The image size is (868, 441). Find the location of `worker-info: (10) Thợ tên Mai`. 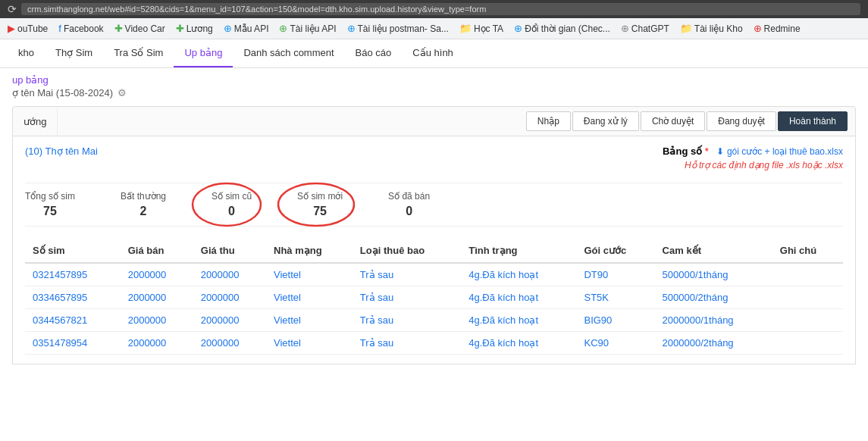

worker-info: (10) Thợ tên Mai is located at coordinates (61, 152).